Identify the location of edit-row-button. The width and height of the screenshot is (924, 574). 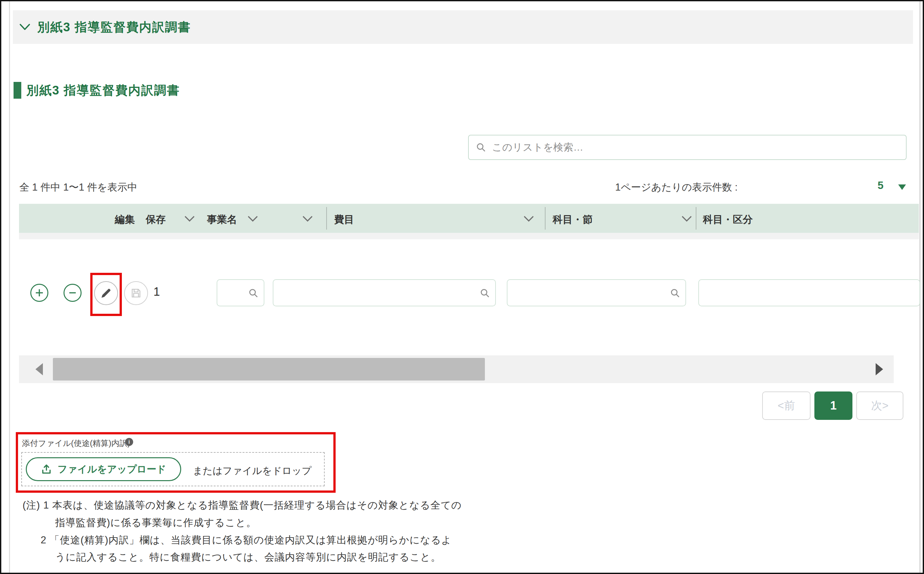
(106, 293).